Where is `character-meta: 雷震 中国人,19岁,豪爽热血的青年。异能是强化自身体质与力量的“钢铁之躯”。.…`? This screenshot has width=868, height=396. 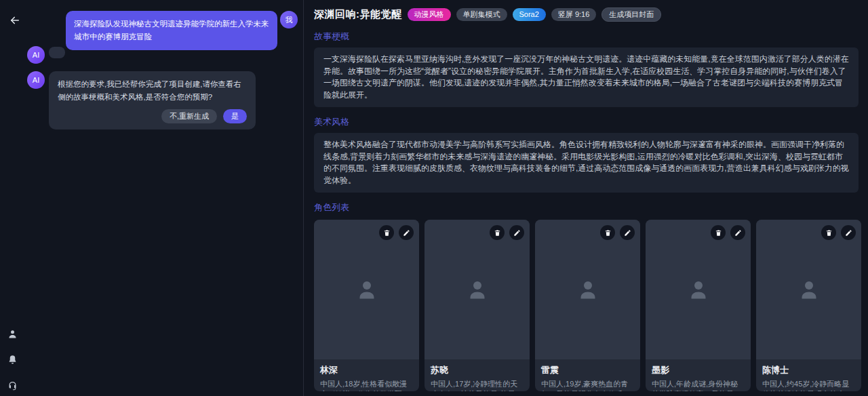
character-meta: 雷震 中国人,19岁,豪爽热血的青年。异能是强化自身体质与力量的“钢铁之躯”。.… is located at coordinates (587, 376).